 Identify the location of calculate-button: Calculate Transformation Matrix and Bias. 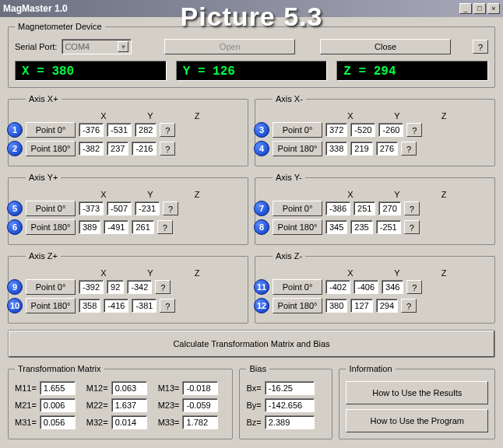
(252, 344).